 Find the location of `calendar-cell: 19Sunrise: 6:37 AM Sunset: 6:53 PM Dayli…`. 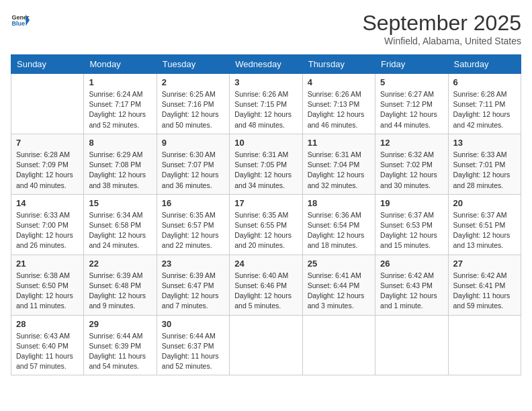

calendar-cell: 19Sunrise: 6:37 AM Sunset: 6:53 PM Dayli… is located at coordinates (412, 224).